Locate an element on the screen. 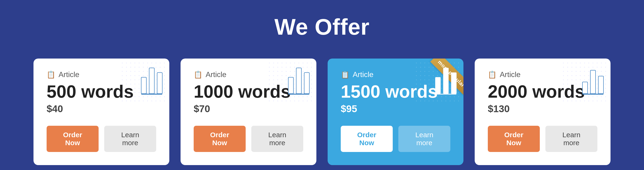 The width and height of the screenshot is (644, 170). article-icon-1000: 📋 is located at coordinates (198, 74).